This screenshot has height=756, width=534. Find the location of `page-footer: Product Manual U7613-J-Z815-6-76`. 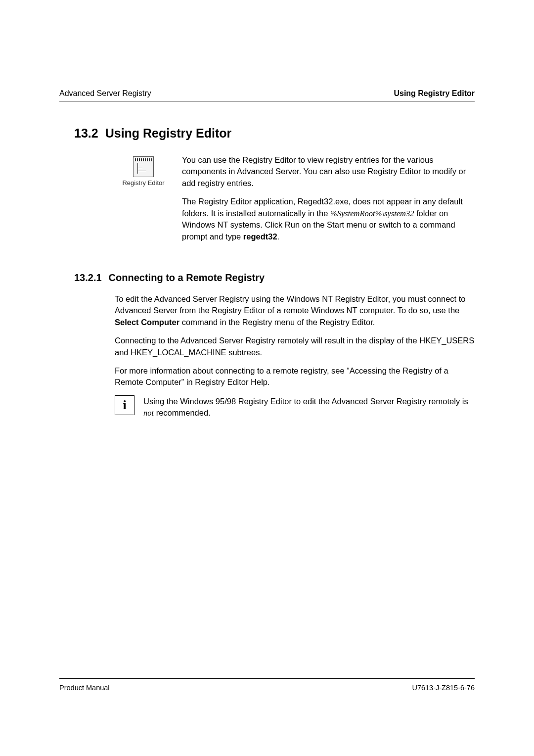

page-footer: Product Manual U7613-J-Z815-6-76 is located at coordinates (267, 685).